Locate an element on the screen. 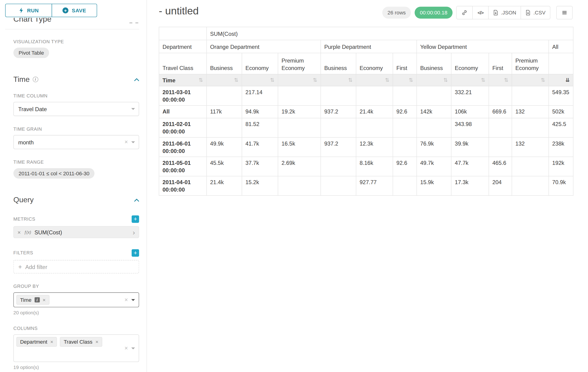  pivot-data-row: All117k94.9k19.2k937.221.4k92.6142k106k6… is located at coordinates (366, 112).